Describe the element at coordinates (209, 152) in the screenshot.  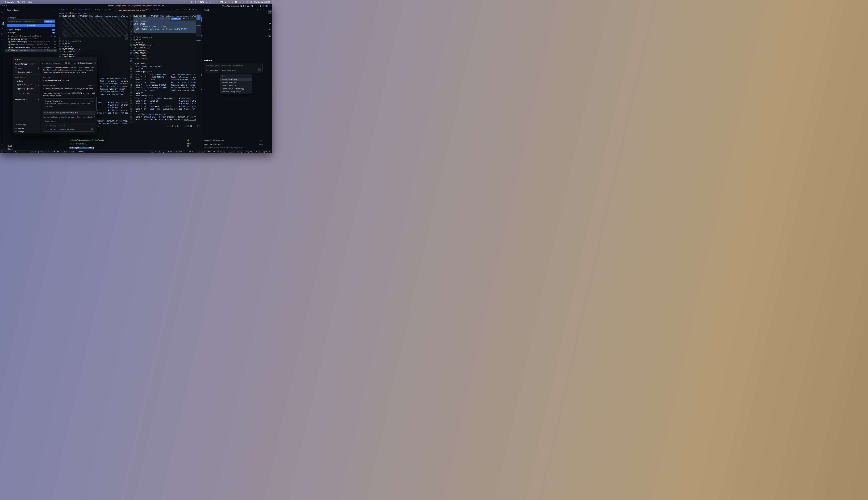
I see `status-utf-8: UTF-8` at that location.